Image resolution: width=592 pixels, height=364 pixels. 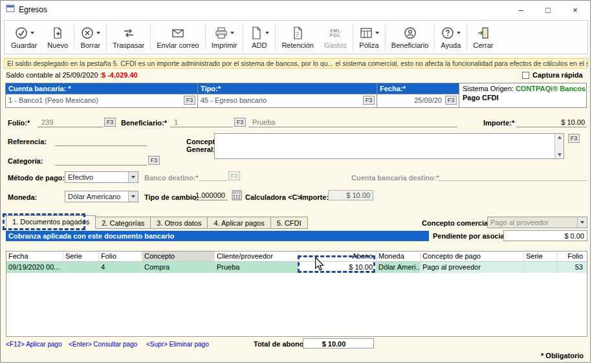 I want to click on enviar-correo-button: Enviar correo, so click(x=177, y=37).